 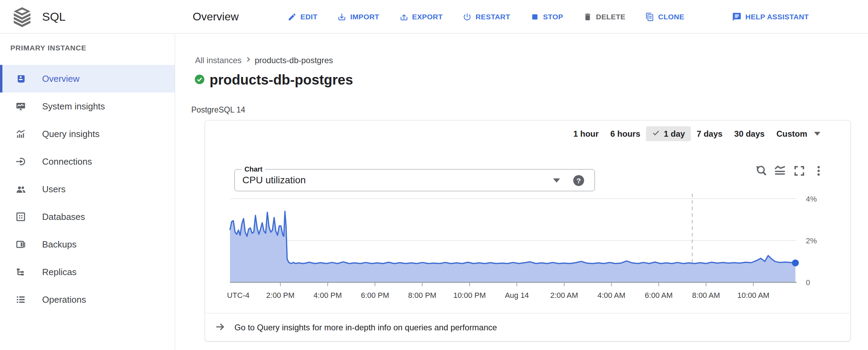 I want to click on databases-icon, so click(x=21, y=217).